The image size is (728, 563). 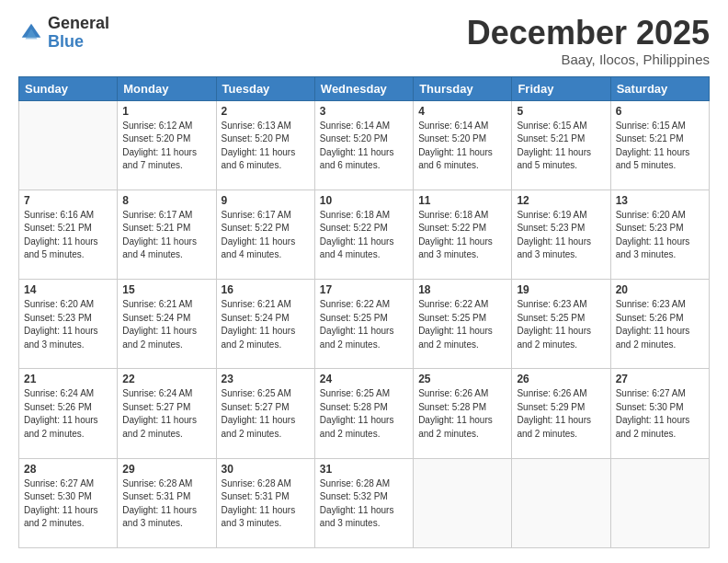 What do you see at coordinates (166, 201) in the screenshot?
I see `day-number: 8` at bounding box center [166, 201].